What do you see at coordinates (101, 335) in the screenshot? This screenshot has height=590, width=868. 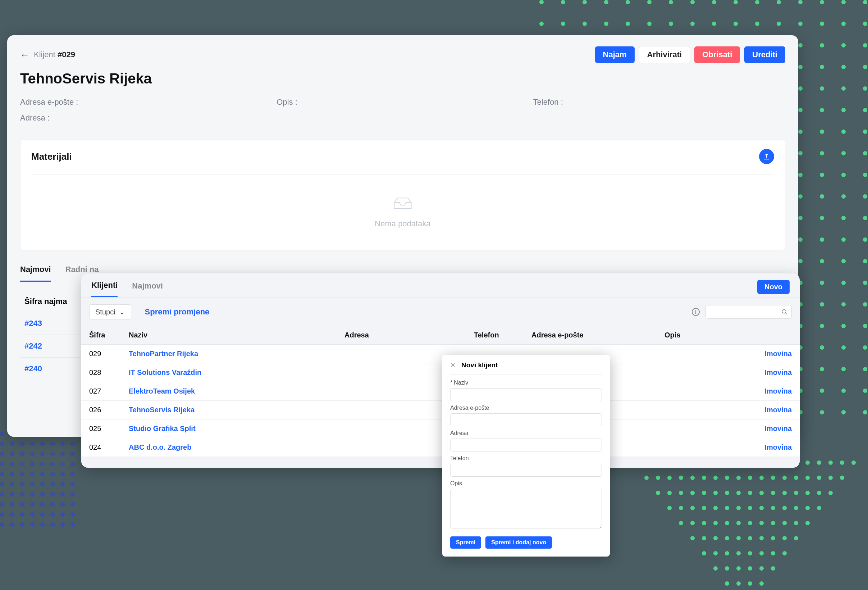 I see `col-sifra: Šifra` at bounding box center [101, 335].